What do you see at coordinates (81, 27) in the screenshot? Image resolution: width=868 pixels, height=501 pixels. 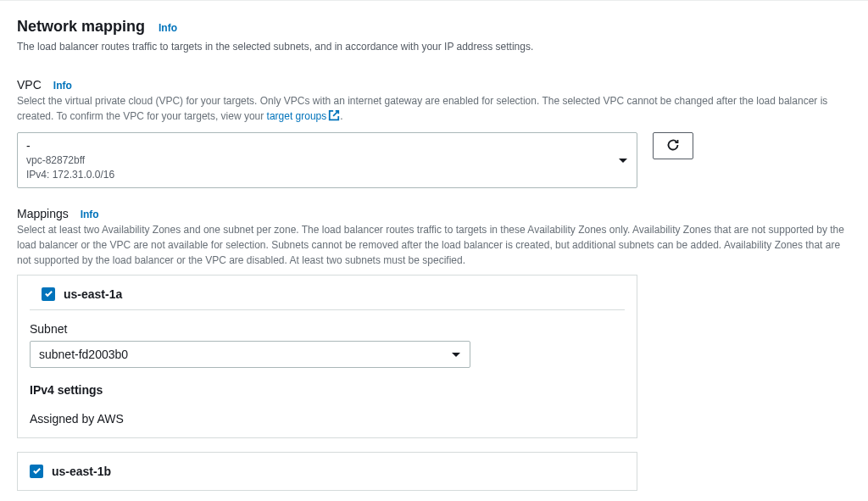 I see `page-title: Network mapping` at bounding box center [81, 27].